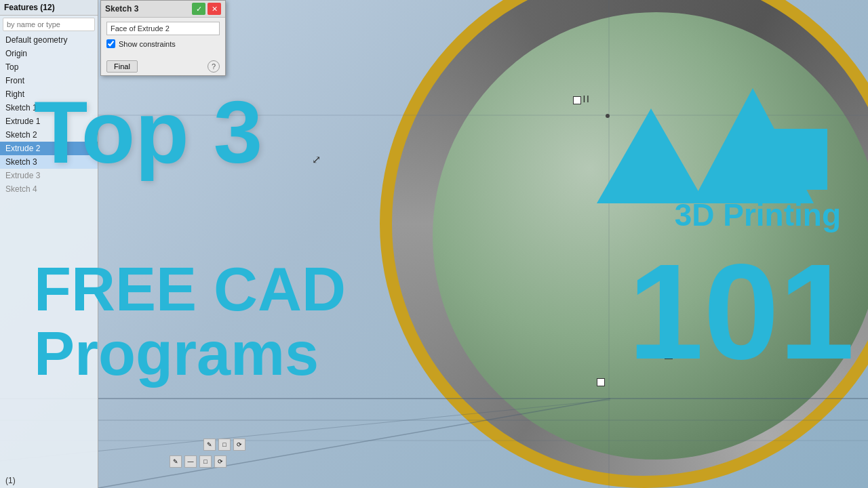 This screenshot has height=488, width=868. I want to click on final-button: Final, so click(122, 66).